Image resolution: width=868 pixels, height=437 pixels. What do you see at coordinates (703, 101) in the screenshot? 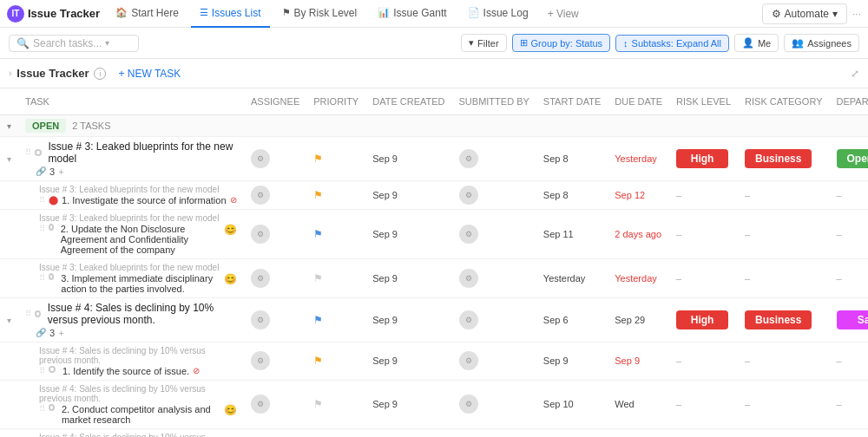
I see `col-risk-level: RISK LEVEL` at bounding box center [703, 101].